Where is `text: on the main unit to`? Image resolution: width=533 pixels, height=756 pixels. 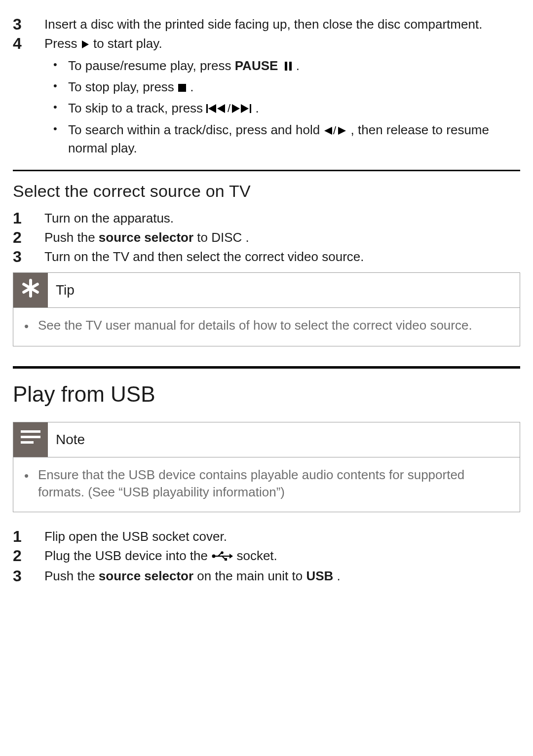 text: on the main unit to is located at coordinates (252, 576).